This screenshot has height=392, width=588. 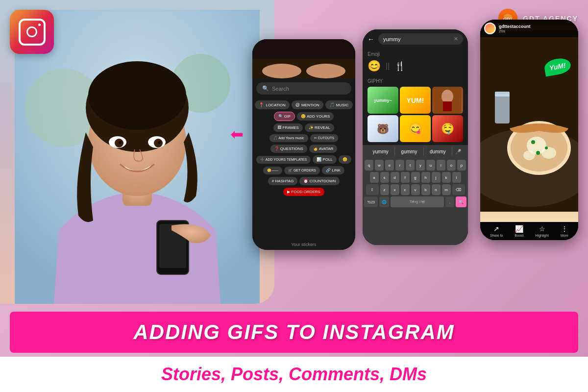 What do you see at coordinates (416, 177) in the screenshot?
I see `keyboard-row-2: a s d f g h j k l` at bounding box center [416, 177].